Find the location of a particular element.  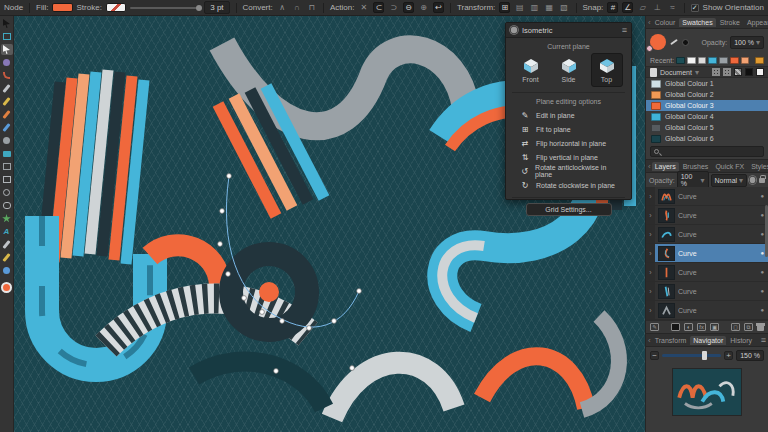

panel-menu-icon: ≡ is located at coordinates (764, 340).